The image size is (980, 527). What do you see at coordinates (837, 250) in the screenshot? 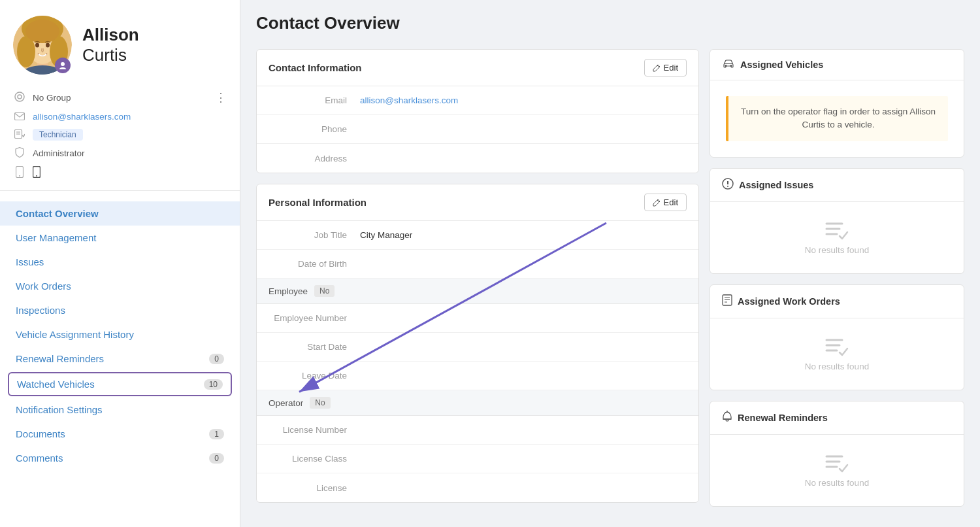
I see `no-results-text: No results found` at bounding box center [837, 250].